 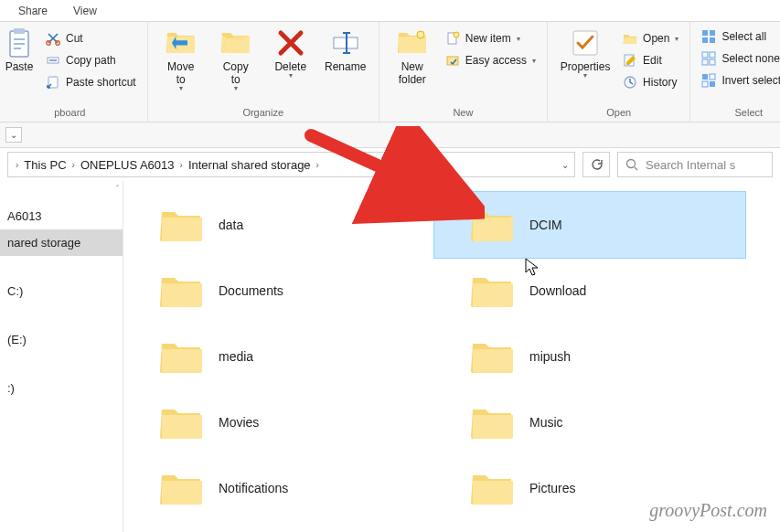 What do you see at coordinates (253, 488) in the screenshot?
I see `folder-label: Notifications` at bounding box center [253, 488].